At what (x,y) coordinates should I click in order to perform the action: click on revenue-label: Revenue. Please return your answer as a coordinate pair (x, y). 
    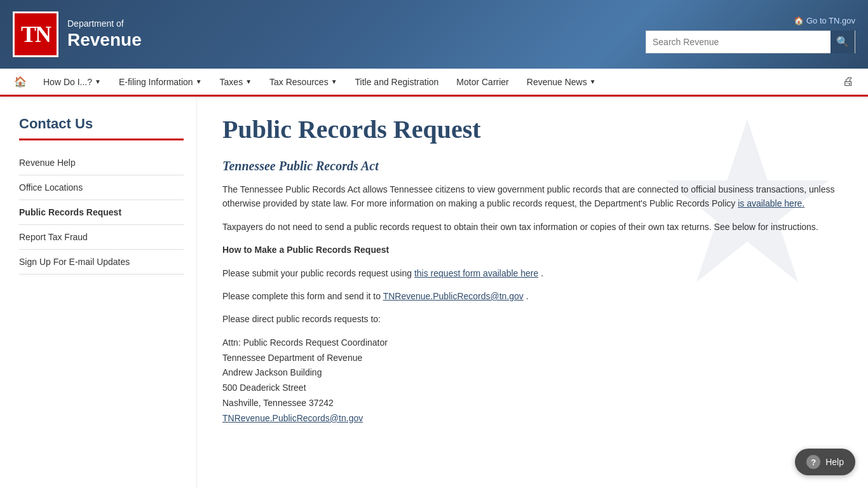
    Looking at the image, I should click on (104, 40).